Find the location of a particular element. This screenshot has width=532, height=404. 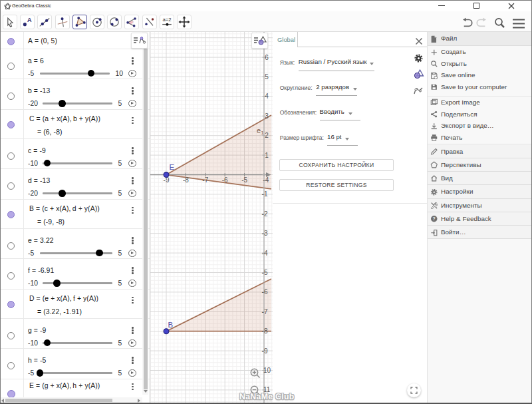

svg-text: 4 is located at coordinates (267, 96).